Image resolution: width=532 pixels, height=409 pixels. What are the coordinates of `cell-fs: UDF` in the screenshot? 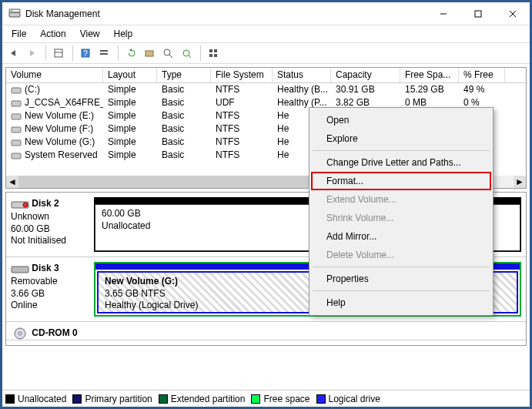 It's located at (242, 103).